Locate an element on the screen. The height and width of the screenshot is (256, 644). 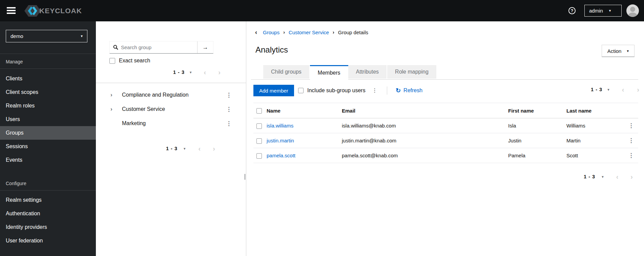
group-name: Compliance and Regulation is located at coordinates (155, 95).